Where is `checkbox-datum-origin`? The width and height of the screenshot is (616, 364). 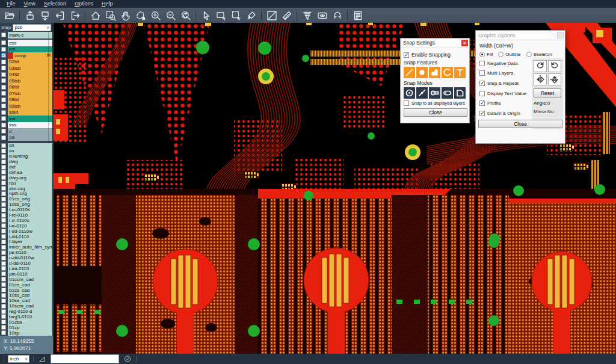
checkbox-datum-origin is located at coordinates (482, 113).